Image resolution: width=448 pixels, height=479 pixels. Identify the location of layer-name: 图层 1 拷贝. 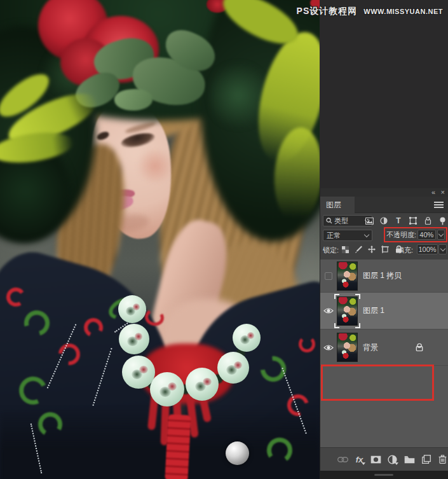
(383, 276).